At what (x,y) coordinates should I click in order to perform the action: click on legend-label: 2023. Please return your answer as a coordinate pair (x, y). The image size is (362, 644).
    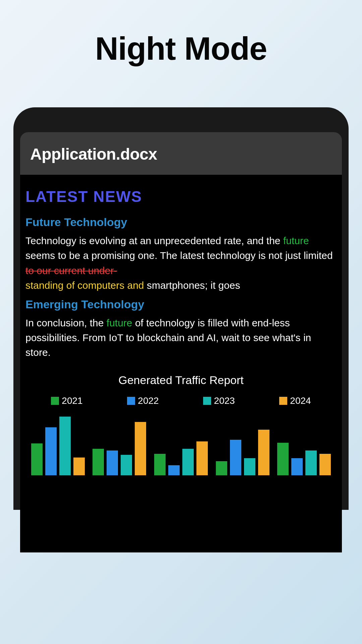
    Looking at the image, I should click on (224, 401).